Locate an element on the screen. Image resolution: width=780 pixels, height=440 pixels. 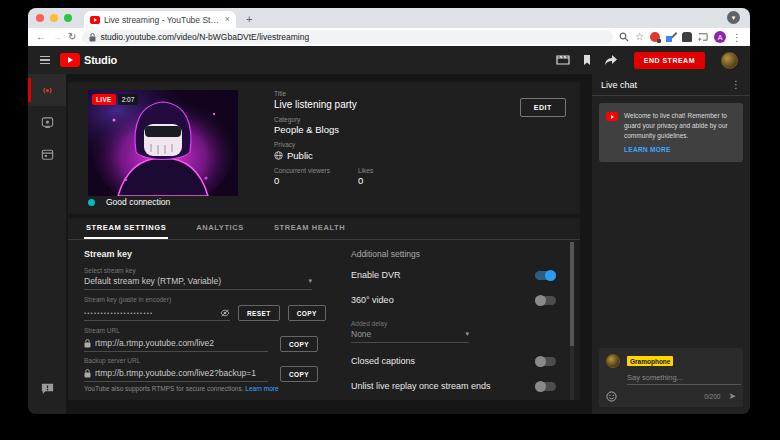
keep-extension-icon is located at coordinates (671, 37).